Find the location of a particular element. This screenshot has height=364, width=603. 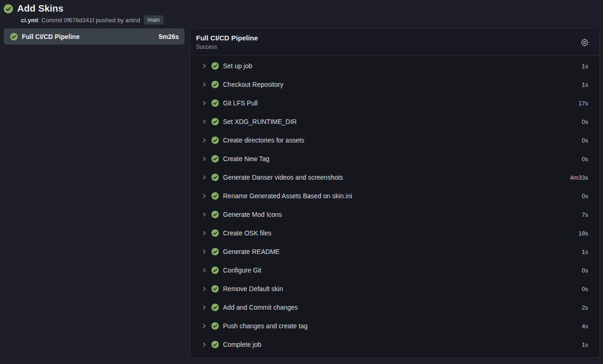

step-row: Git LFS Pull 17s is located at coordinates (395, 103).